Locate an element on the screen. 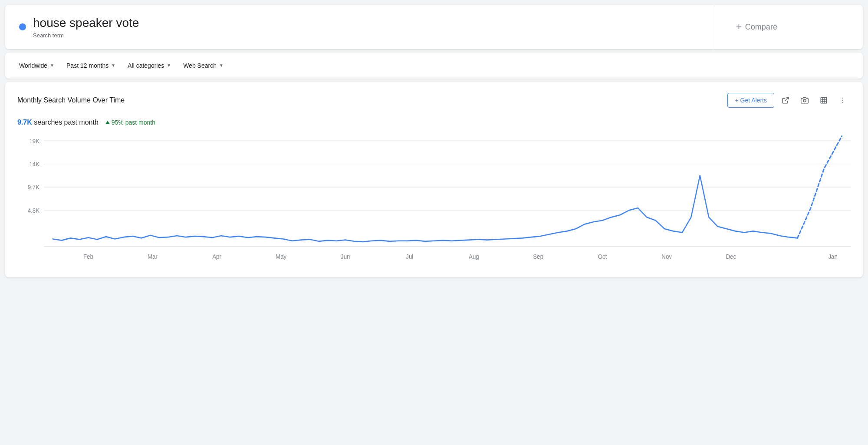 Image resolution: width=868 pixels, height=445 pixels. svg-text: Dec is located at coordinates (731, 257).